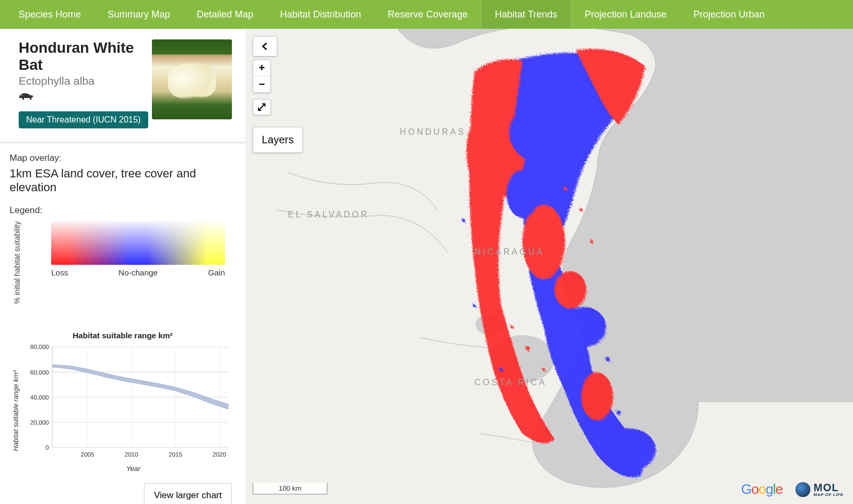  I want to click on view-larger-chart-button: View larger chart, so click(188, 493).